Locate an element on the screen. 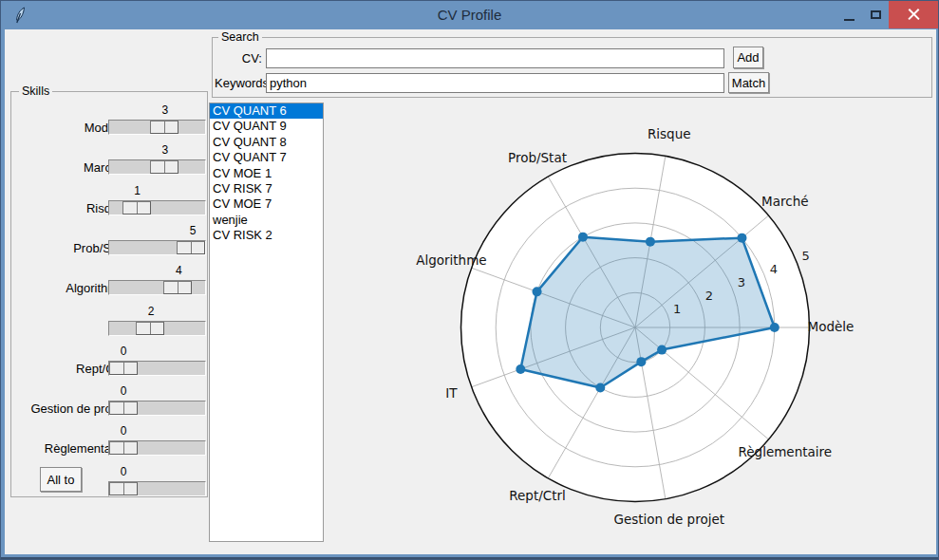 This screenshot has width=939, height=560. skill-slider-row: Algorithme:4 is located at coordinates (109, 299).